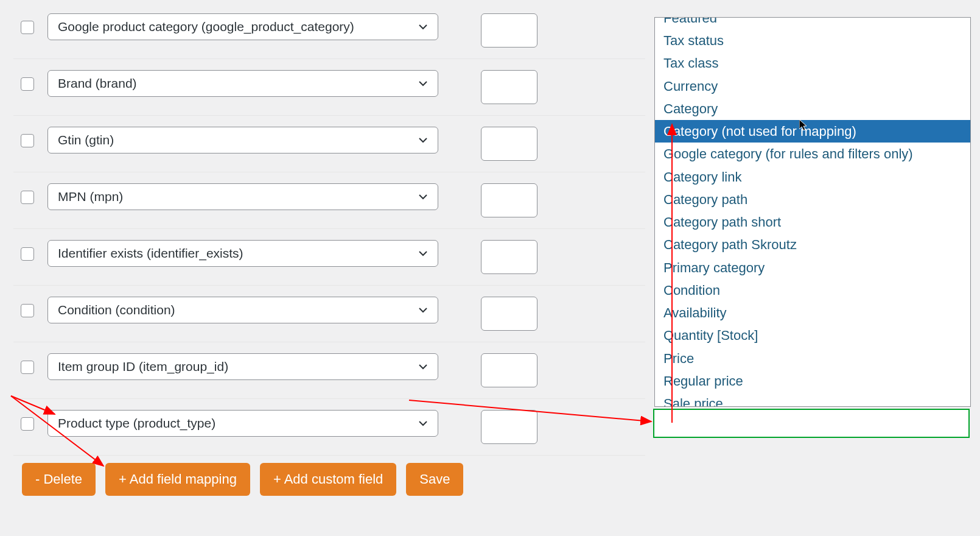 The height and width of the screenshot is (536, 980). I want to click on select-cell: Condition (condition), so click(254, 310).